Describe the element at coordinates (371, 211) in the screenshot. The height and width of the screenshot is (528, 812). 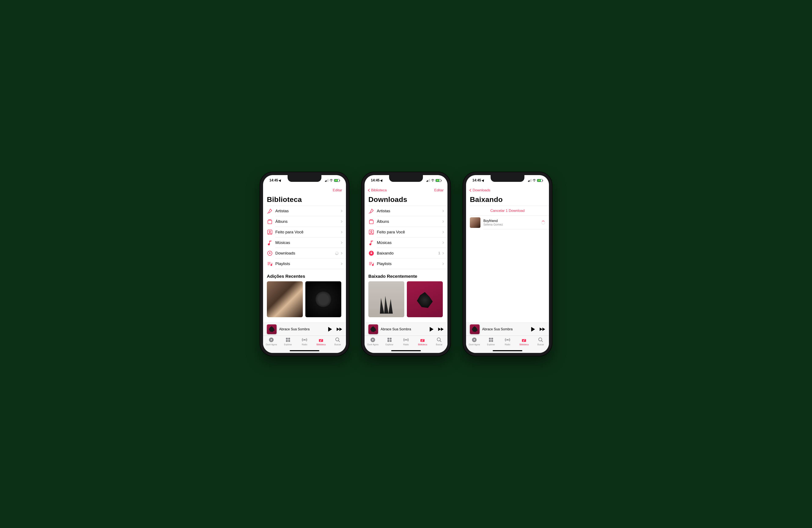
I see `microphone-icon` at that location.